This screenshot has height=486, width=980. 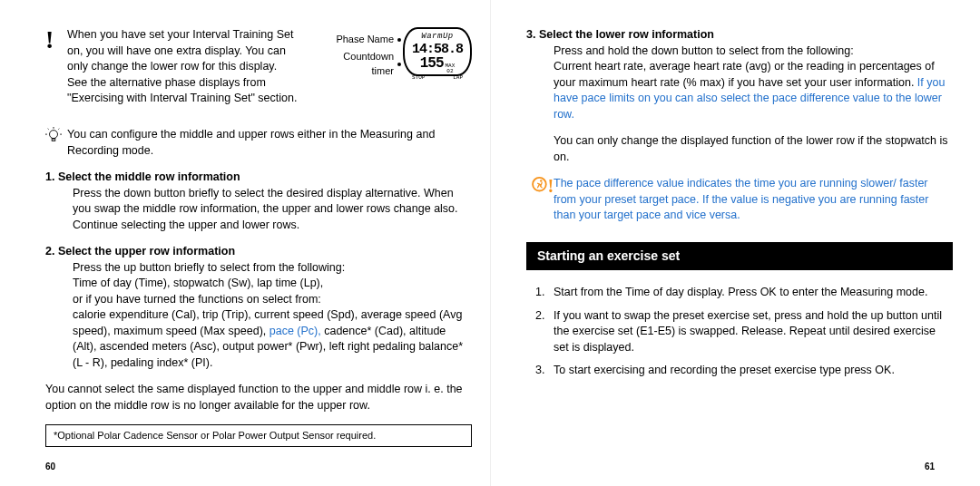 What do you see at coordinates (51, 467) in the screenshot?
I see `page-number-left: 60` at bounding box center [51, 467].